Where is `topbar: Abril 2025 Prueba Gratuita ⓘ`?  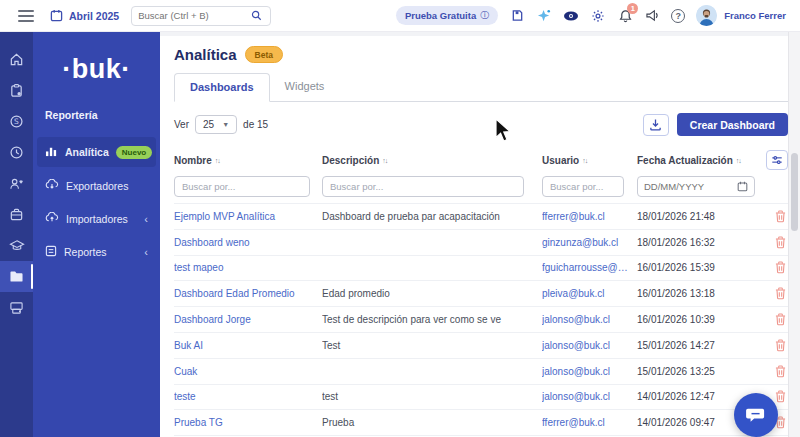
topbar: Abril 2025 Prueba Gratuita ⓘ is located at coordinates (400, 16).